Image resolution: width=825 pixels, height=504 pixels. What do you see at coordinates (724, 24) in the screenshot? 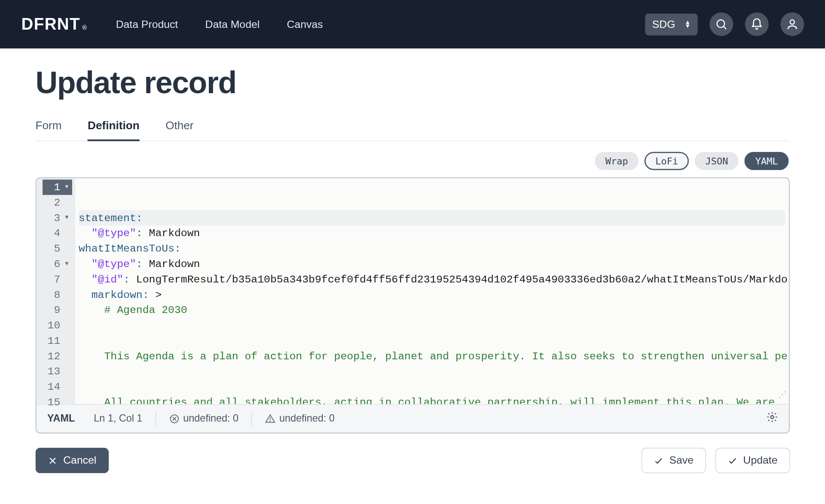
I see `header-right: SDG ▲▼` at bounding box center [724, 24].